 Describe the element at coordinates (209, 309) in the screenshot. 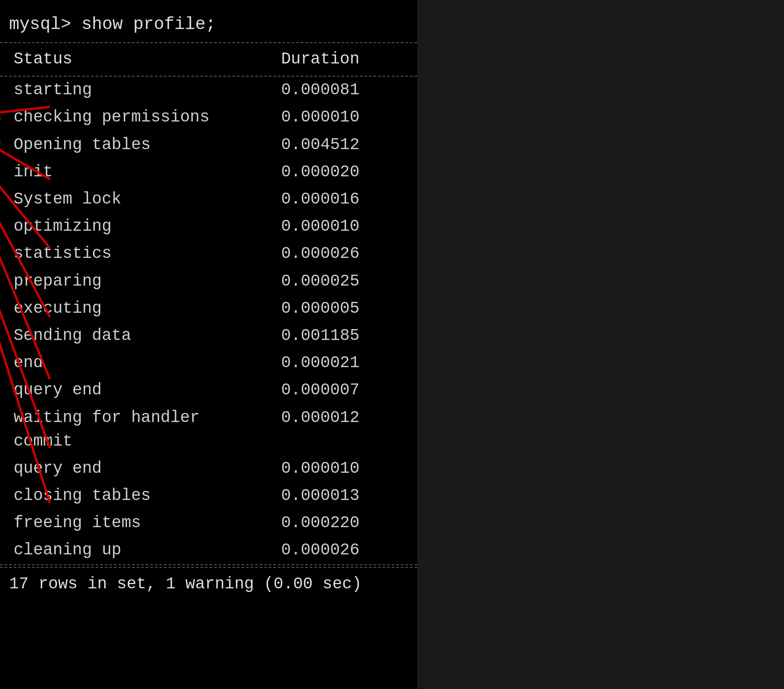

I see `table-row: executing 0.000005` at that location.